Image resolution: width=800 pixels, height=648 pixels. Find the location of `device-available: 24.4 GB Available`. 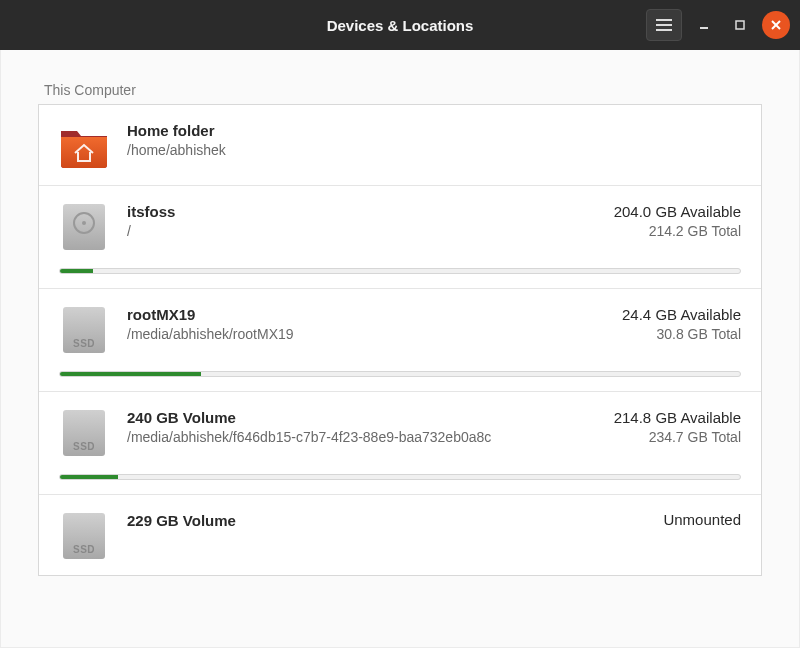

device-available: 24.4 GB Available is located at coordinates (682, 315).